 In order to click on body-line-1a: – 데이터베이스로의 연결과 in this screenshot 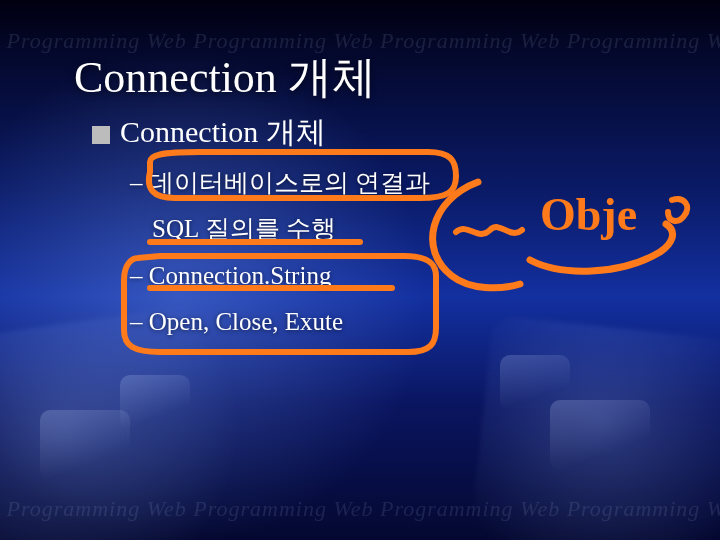, I will do `click(280, 183)`.